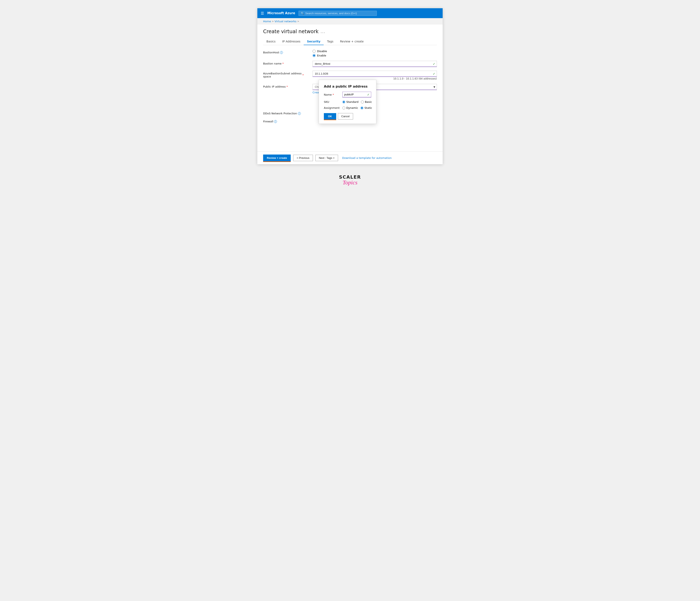  I want to click on tabs-row: Basics IP Addresses Security Tags Review…, so click(350, 42).